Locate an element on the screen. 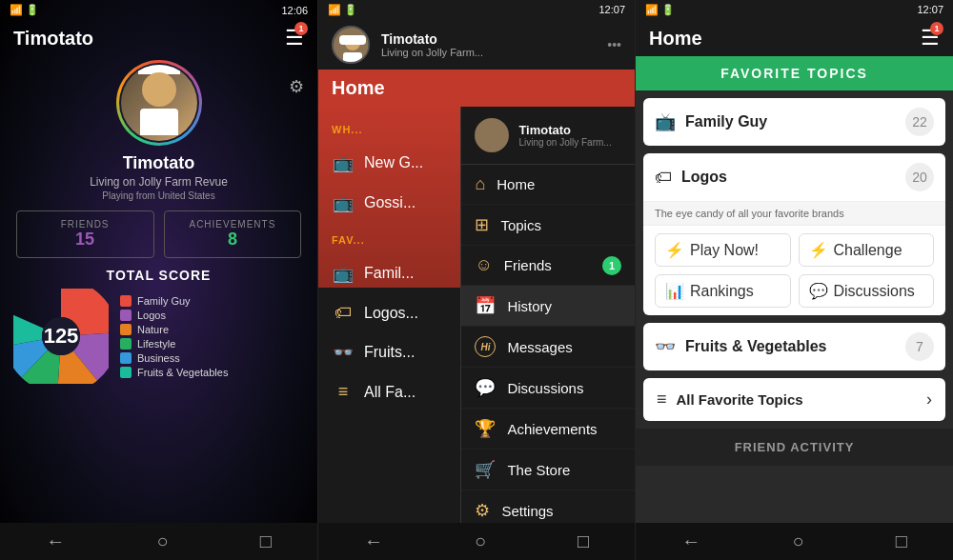 This screenshot has width=953, height=560. friends-label: FRIENDS is located at coordinates (86, 225).